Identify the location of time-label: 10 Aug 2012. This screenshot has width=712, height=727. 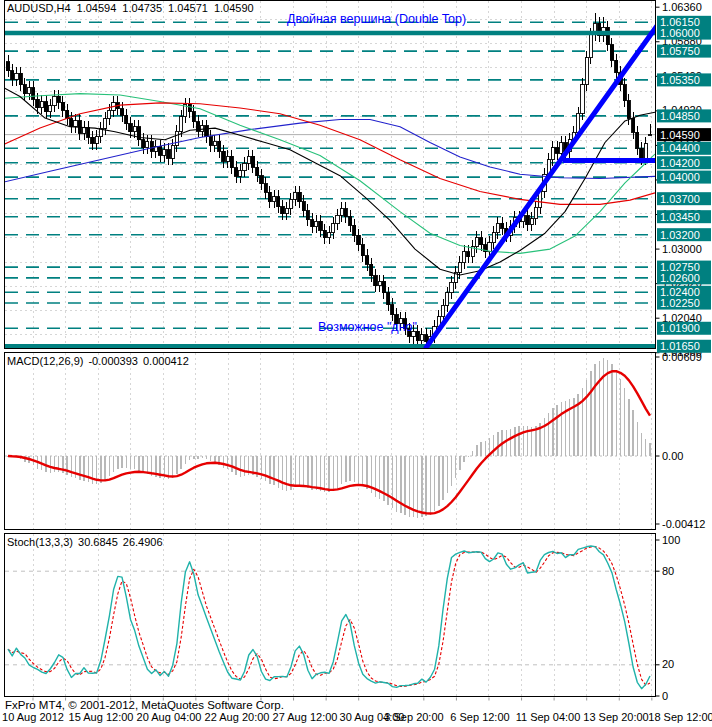
(33, 717).